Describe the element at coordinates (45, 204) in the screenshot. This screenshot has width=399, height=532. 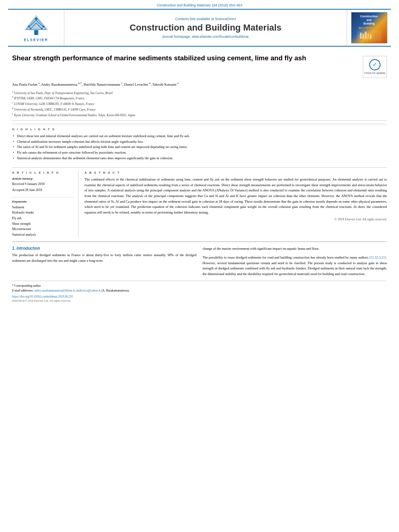
I see `left-column: A R T I C L E I N F O Article history: R…` at that location.